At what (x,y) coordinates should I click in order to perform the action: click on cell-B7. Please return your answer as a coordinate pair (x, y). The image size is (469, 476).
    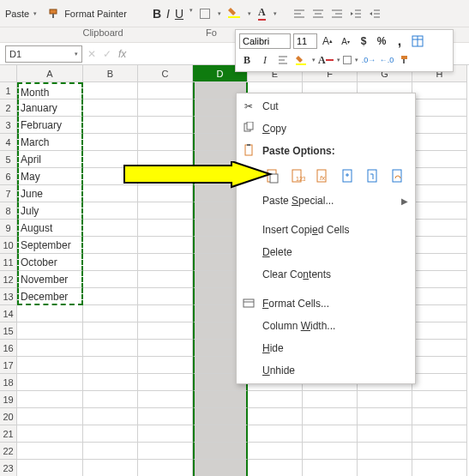
    Looking at the image, I should click on (111, 194).